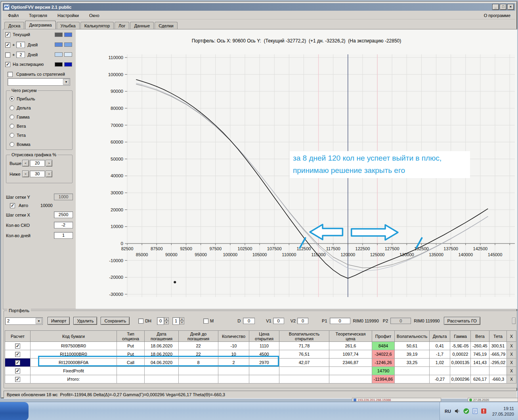 This screenshot has height=420, width=518. Describe the element at coordinates (41, 136) in the screenshot. I see `radio-option-4: Тета` at that location.